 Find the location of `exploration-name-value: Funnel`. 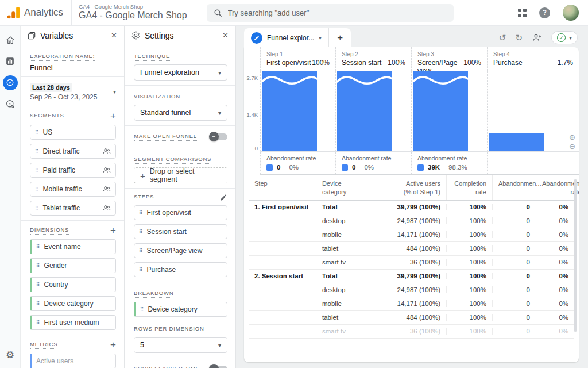

exploration-name-value: Funnel is located at coordinates (73, 68).